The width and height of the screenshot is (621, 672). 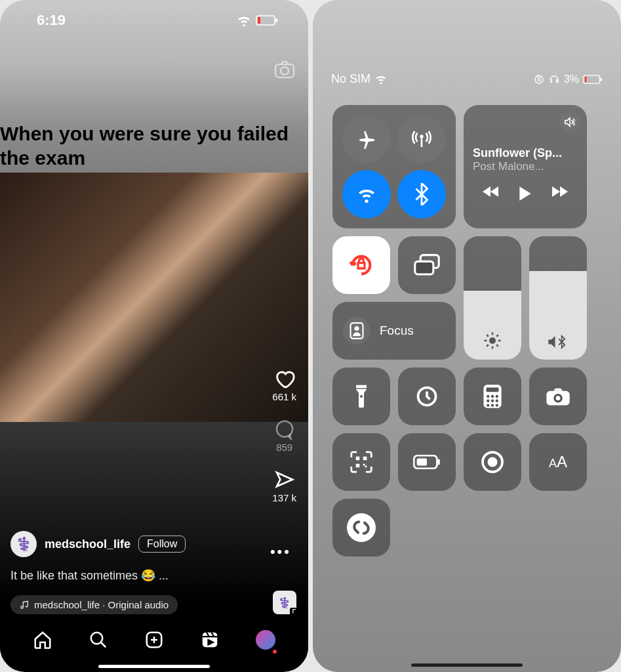 I want to click on now-playing-tile: Sunflower (Sp... Post Malone..., so click(x=525, y=167).